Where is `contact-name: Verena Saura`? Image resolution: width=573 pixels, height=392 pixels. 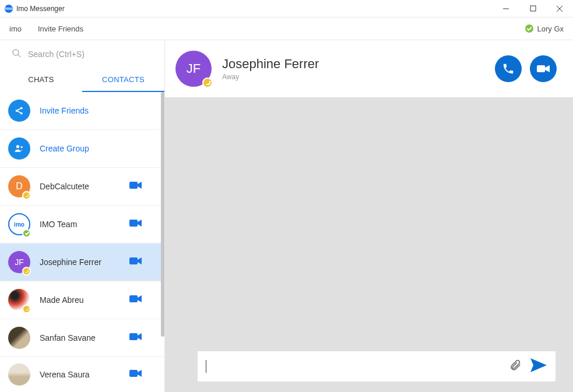
contact-name: Verena Saura is located at coordinates (85, 375).